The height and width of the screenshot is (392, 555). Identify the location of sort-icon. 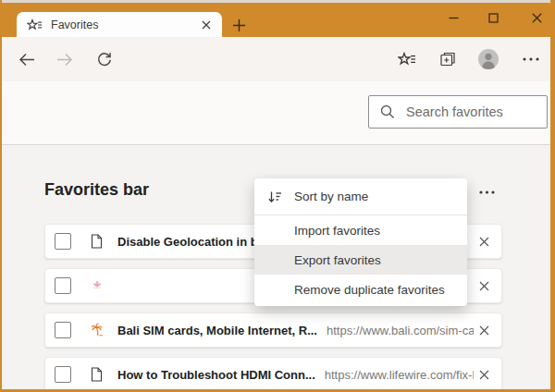
(275, 197).